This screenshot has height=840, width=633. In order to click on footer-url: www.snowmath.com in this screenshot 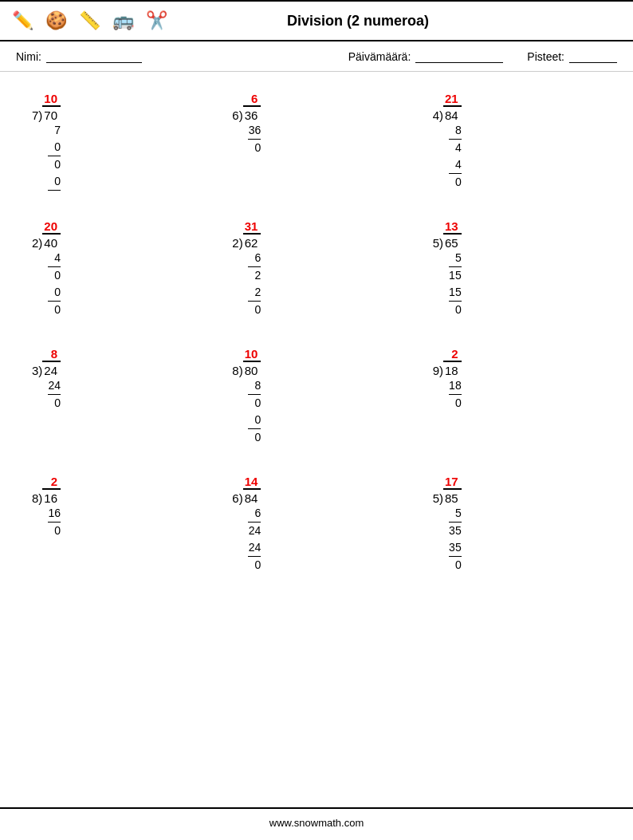, I will do `click(316, 823)`.